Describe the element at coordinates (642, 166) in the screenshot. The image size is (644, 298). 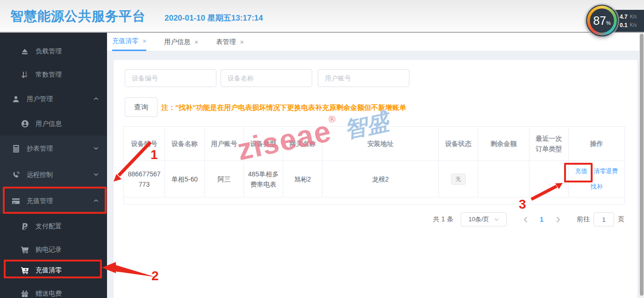
I see `scrollbar-track` at that location.